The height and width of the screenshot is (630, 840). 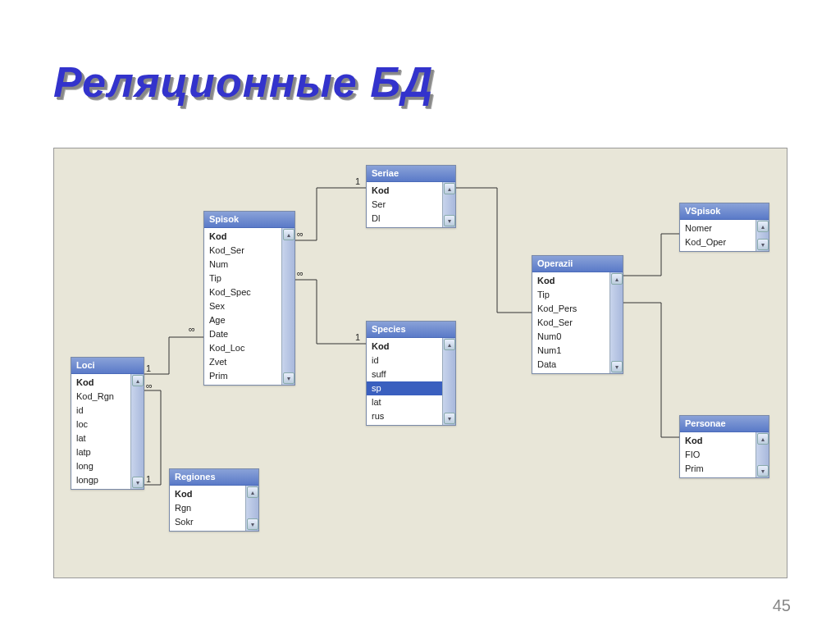 I want to click on field: Dl, so click(x=404, y=218).